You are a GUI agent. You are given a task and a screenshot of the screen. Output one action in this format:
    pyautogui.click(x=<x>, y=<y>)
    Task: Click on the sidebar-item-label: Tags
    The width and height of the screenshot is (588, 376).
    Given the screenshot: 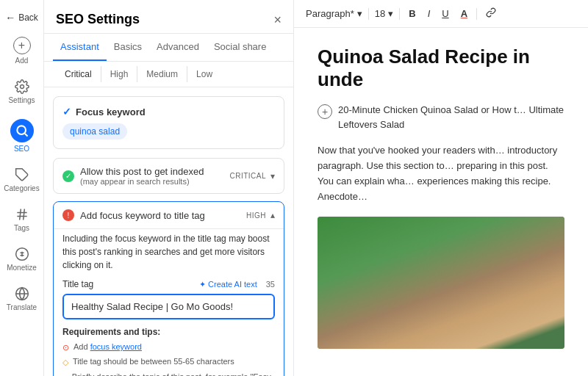 What is the action you would take?
    pyautogui.click(x=22, y=228)
    